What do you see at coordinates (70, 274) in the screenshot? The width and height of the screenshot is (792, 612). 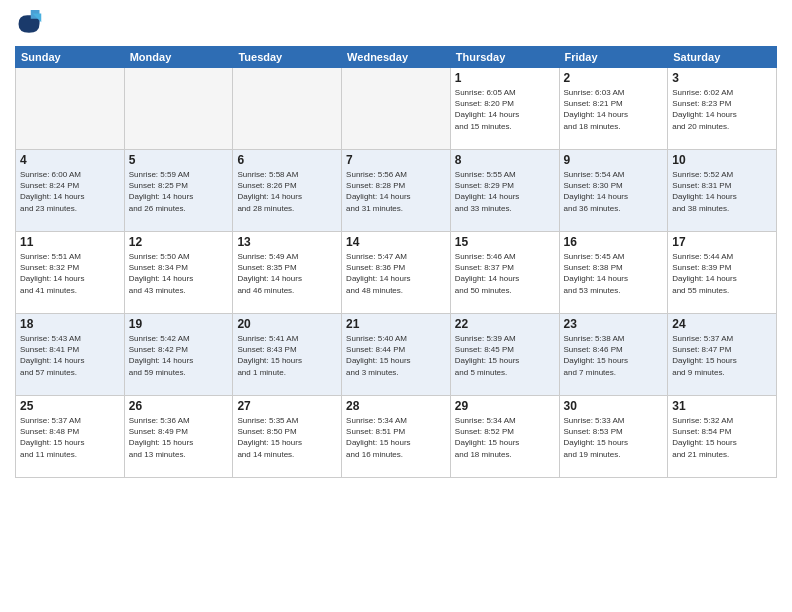 I see `day-info: Sunrise: 5:51 AM Sunset: 8:32 PM Dayligh…` at bounding box center [70, 274].